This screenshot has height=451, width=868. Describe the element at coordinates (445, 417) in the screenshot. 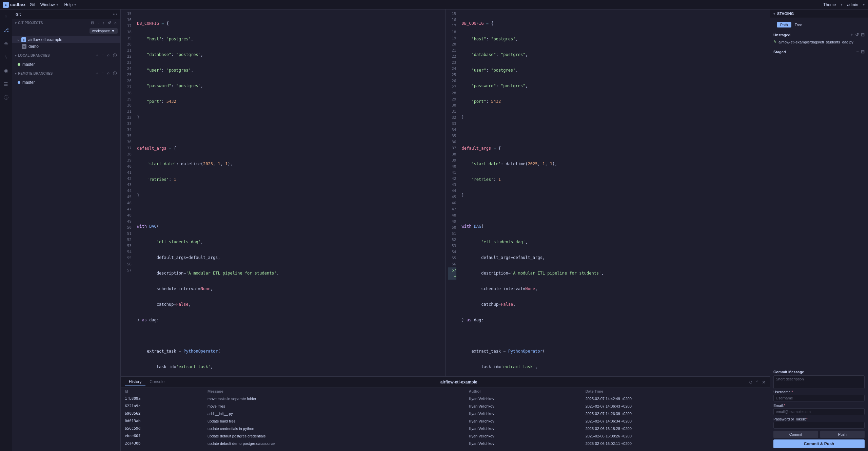

I see `commits-table: Id Message Author Date Time 1fb809a move…` at that location.